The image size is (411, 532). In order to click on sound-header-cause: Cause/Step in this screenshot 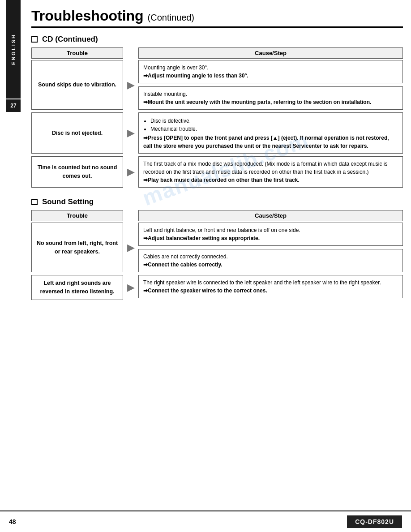, I will do `click(270, 216)`.